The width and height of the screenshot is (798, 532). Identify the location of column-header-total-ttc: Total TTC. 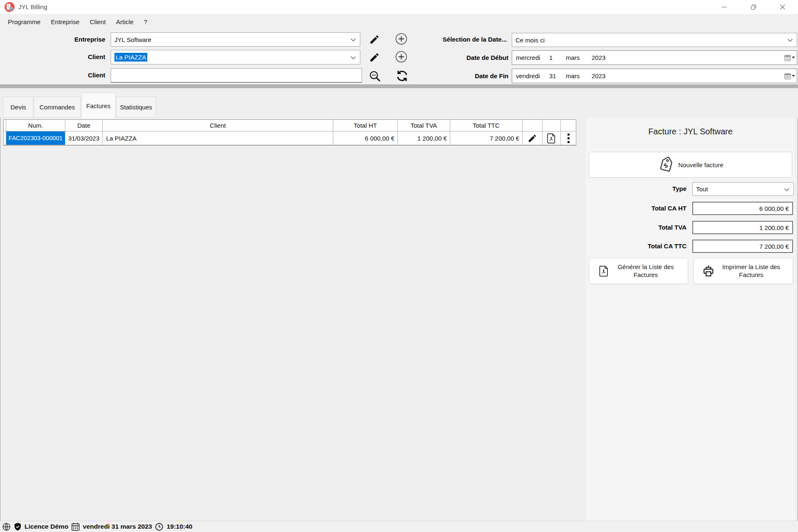
(486, 126).